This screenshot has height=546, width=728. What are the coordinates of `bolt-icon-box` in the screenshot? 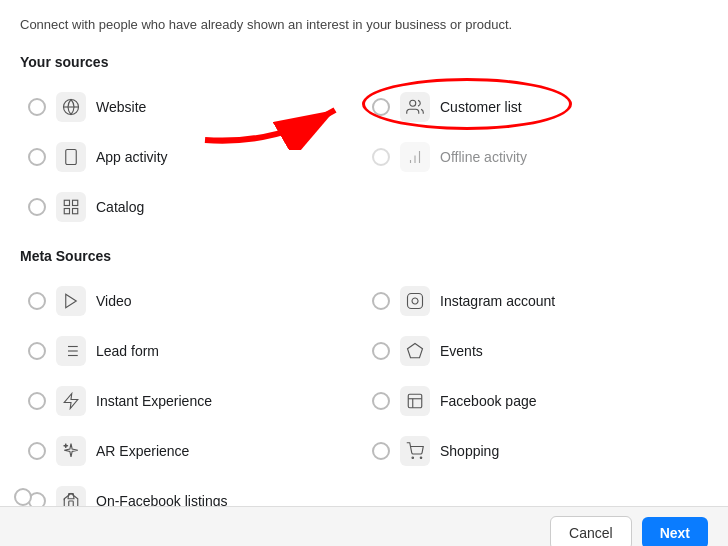 It's located at (71, 401).